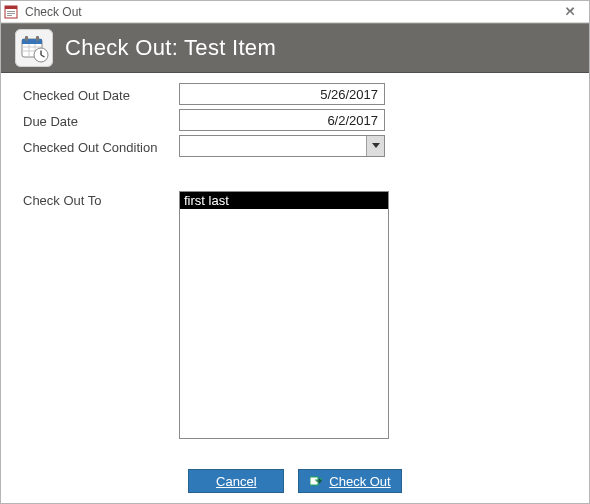 The height and width of the screenshot is (504, 590). I want to click on check-out-button-label: Check Out, so click(360, 482).